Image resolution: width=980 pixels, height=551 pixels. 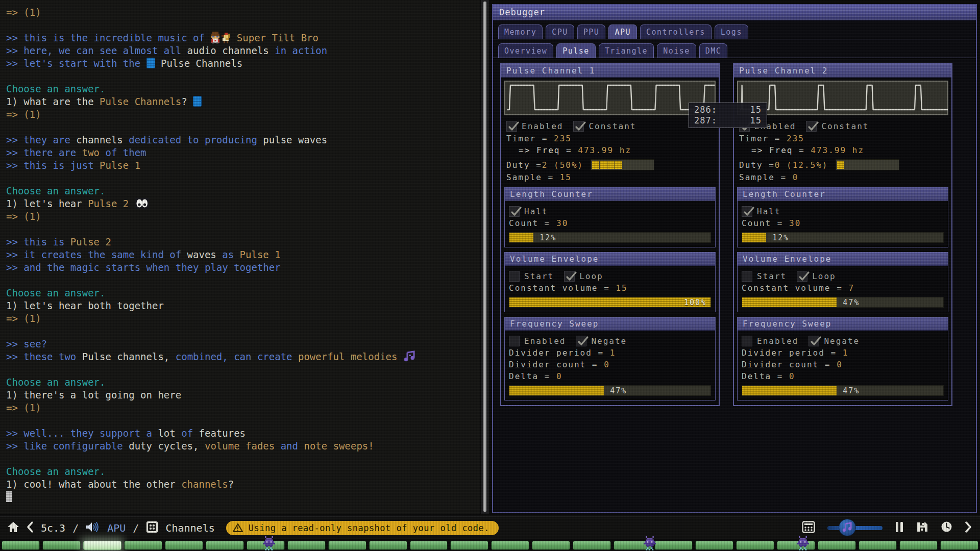 What do you see at coordinates (53, 102) in the screenshot?
I see `terminal-text: 1) what are the` at bounding box center [53, 102].